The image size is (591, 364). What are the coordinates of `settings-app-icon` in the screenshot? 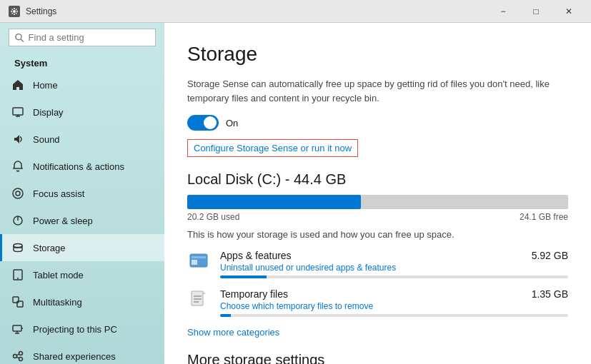 It's located at (14, 11).